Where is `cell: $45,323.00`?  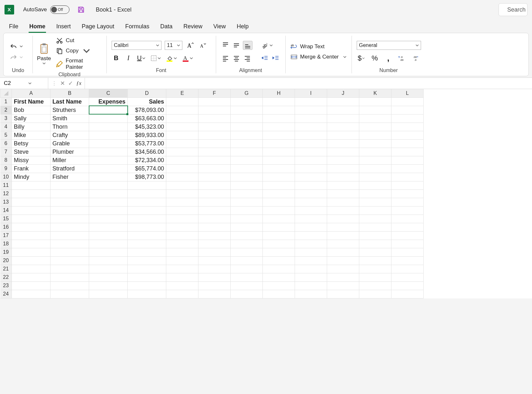
cell: $45,323.00 is located at coordinates (147, 127).